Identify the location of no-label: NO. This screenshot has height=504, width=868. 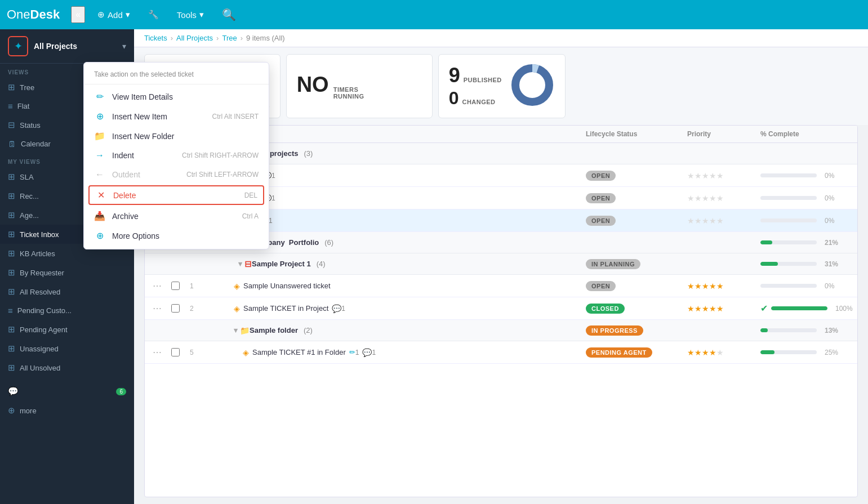
(313, 84).